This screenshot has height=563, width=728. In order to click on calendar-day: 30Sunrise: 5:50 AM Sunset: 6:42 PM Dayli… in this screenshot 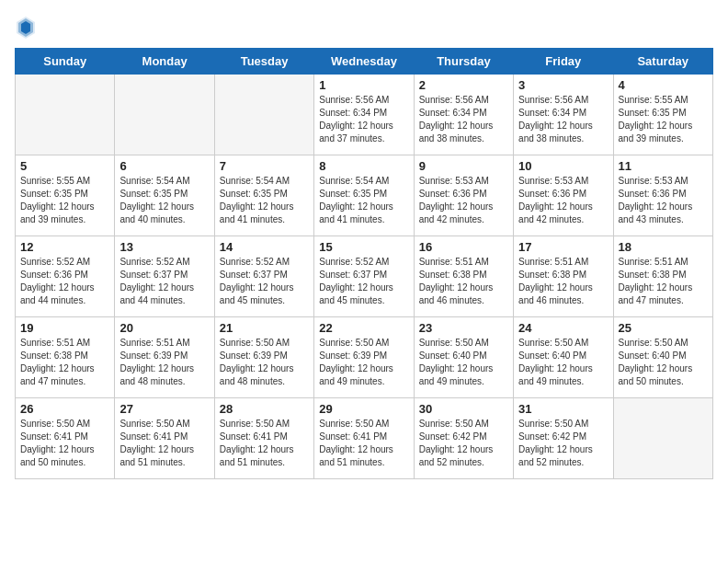, I will do `click(463, 439)`.